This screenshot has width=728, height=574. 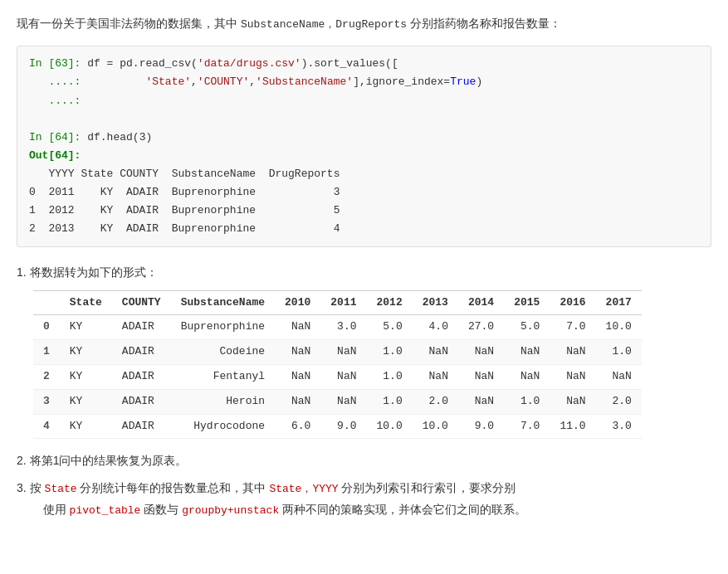 I want to click on cell-2012: 10.0, so click(x=390, y=426).